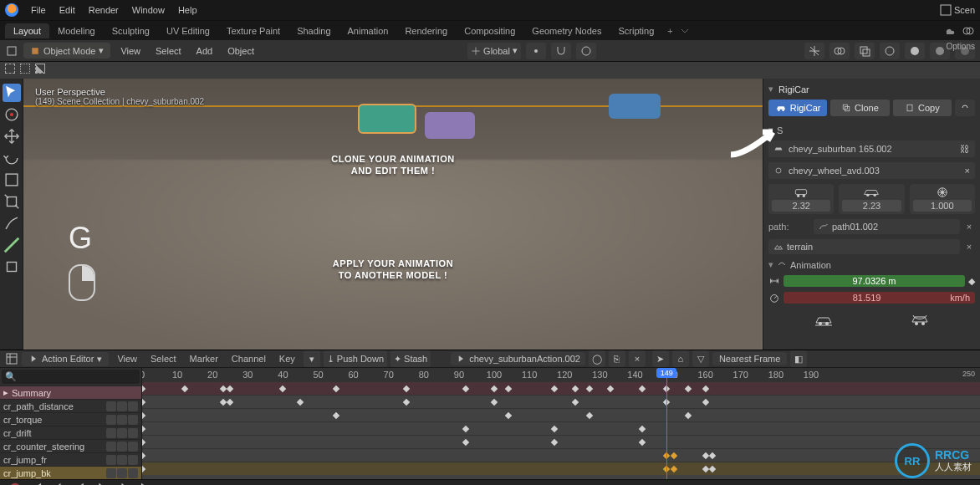 This screenshot has height=485, width=980. Describe the element at coordinates (241, 51) in the screenshot. I see `header-menu-object: Object` at that location.